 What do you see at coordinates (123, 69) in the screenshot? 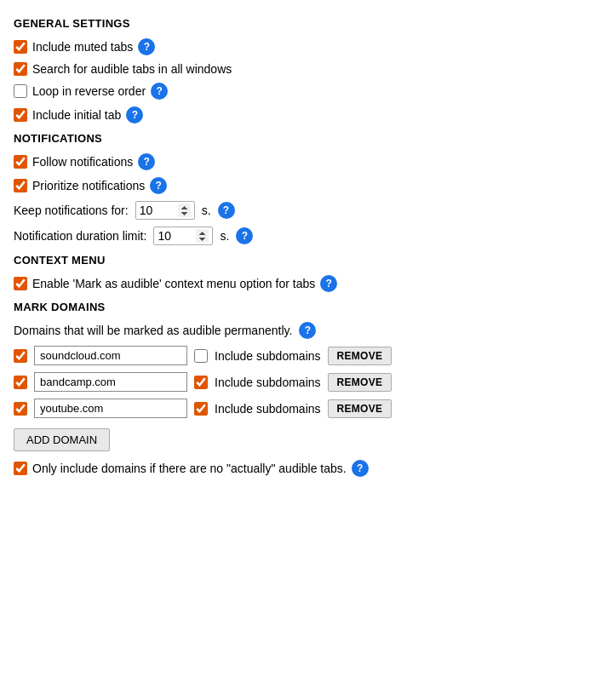
I see `search-audible-label: Search for audible tabs in all windows` at bounding box center [123, 69].